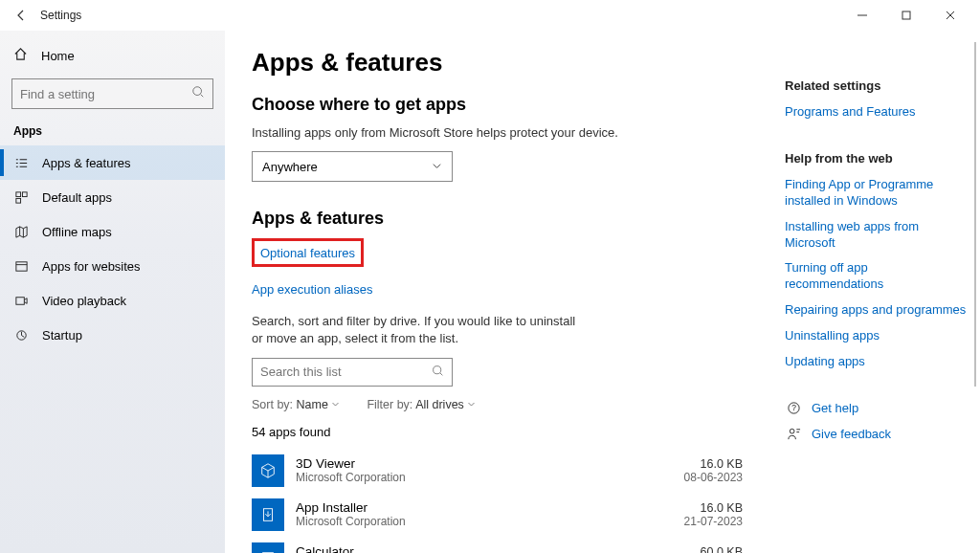  I want to click on nav-startup: Startup, so click(113, 335).